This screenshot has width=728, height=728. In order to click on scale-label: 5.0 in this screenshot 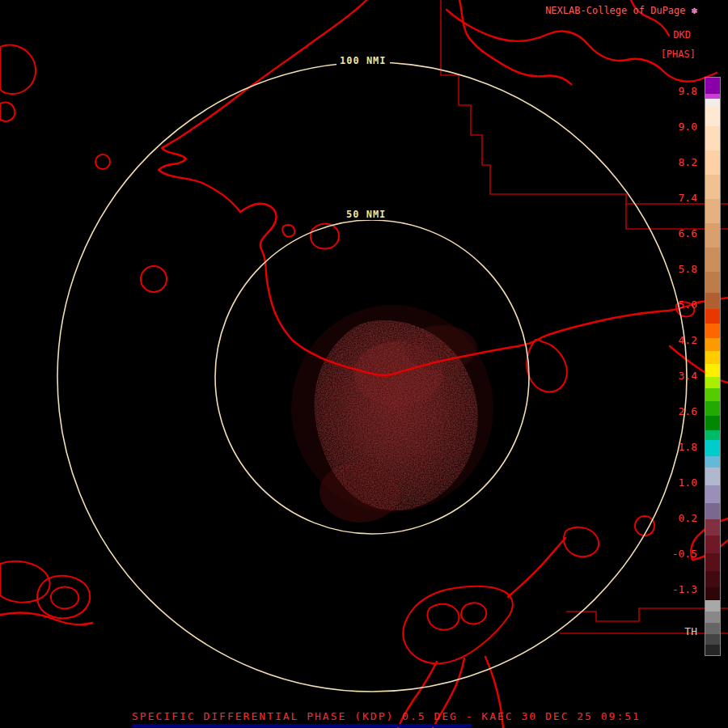, I will do `click(678, 304)`.